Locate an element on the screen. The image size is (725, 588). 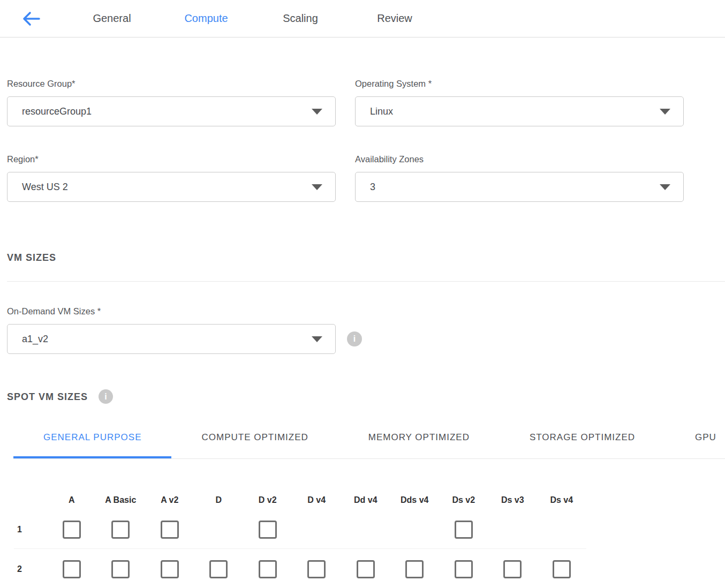
on-demand-vm-sizes-label: On-Demand VM Sizes * is located at coordinates (366, 311).